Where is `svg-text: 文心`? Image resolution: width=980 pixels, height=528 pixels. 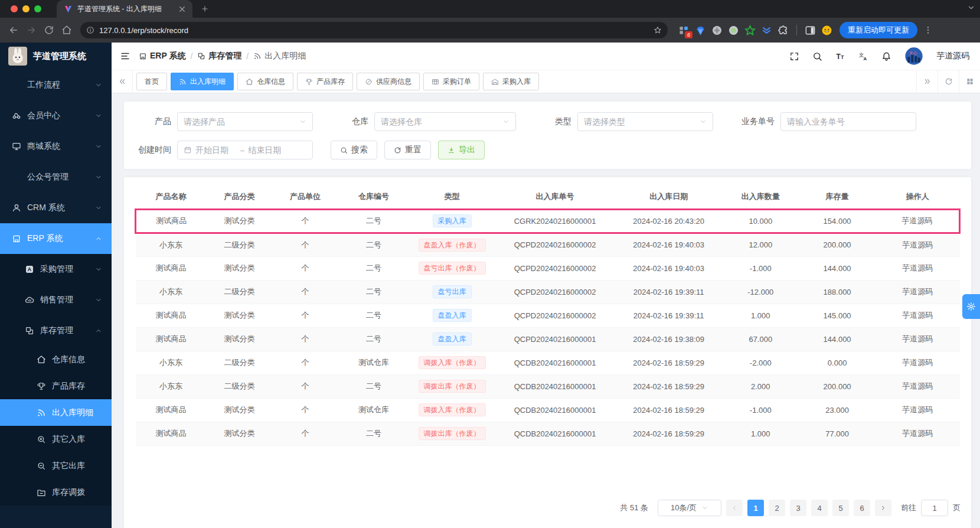
svg-text: 文心 is located at coordinates (913, 53).